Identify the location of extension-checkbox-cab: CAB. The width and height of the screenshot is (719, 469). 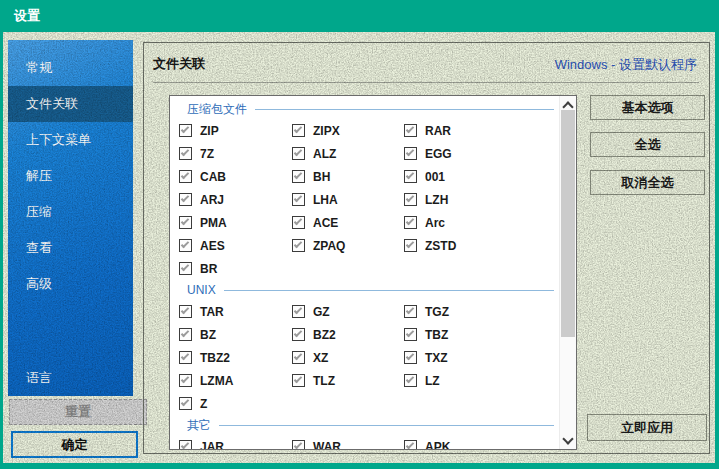
(236, 176).